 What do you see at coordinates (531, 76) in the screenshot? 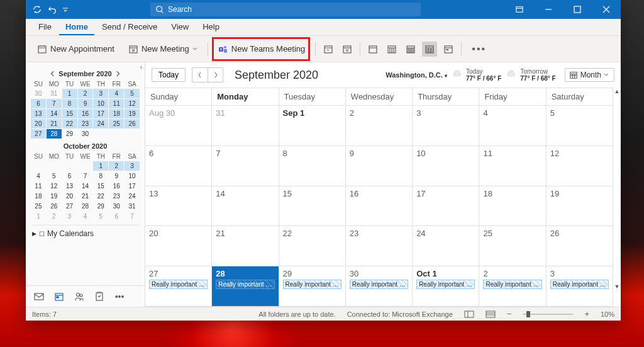
I see `weather-tomorrow: Tomorrow77° F / 68° F` at bounding box center [531, 76].